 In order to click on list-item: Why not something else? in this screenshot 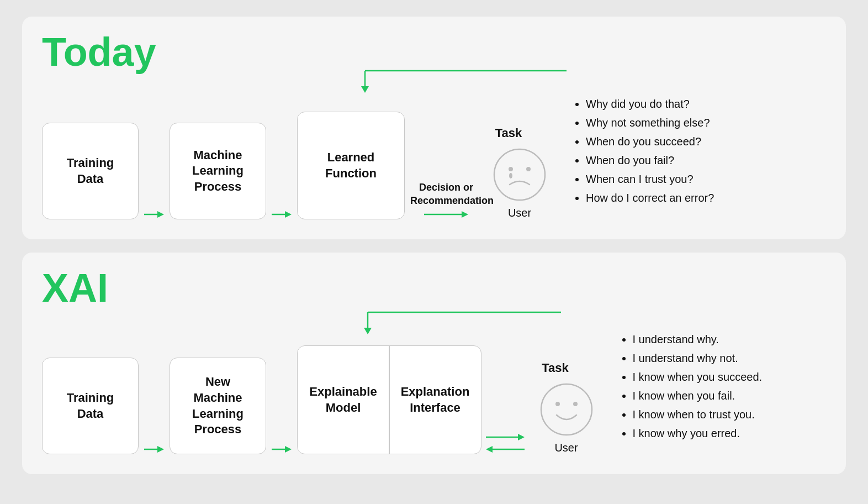, I will do `click(650, 123)`.